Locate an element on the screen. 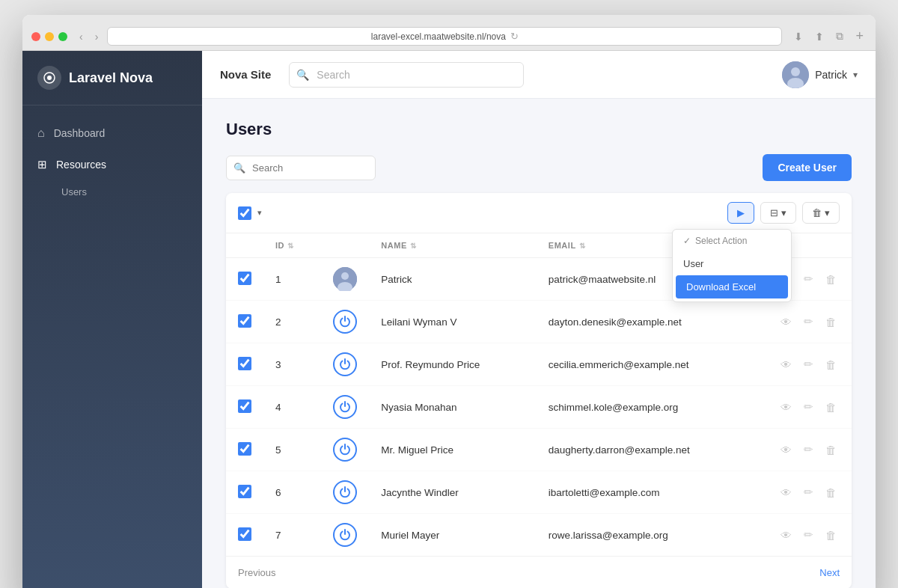 Image resolution: width=898 pixels, height=588 pixels. cell-email: daugherty.darron@example.net is located at coordinates (650, 450).